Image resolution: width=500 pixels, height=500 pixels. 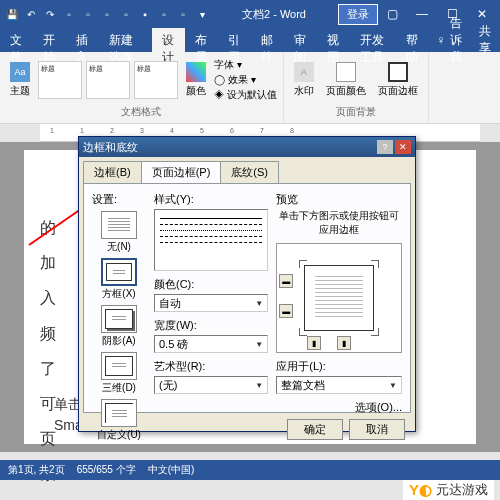 What do you see at coordinates (339, 200) in the screenshot?
I see `preview-label: 预览` at bounding box center [339, 200].